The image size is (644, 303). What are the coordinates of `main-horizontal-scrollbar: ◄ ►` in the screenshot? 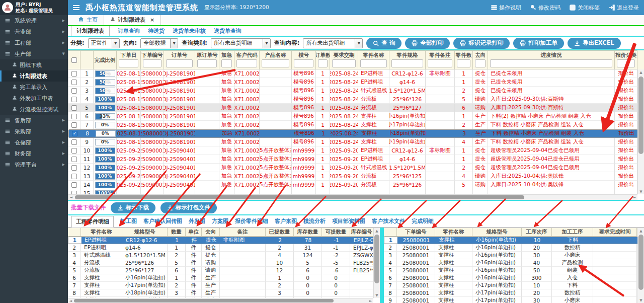 It's located at (353, 197).